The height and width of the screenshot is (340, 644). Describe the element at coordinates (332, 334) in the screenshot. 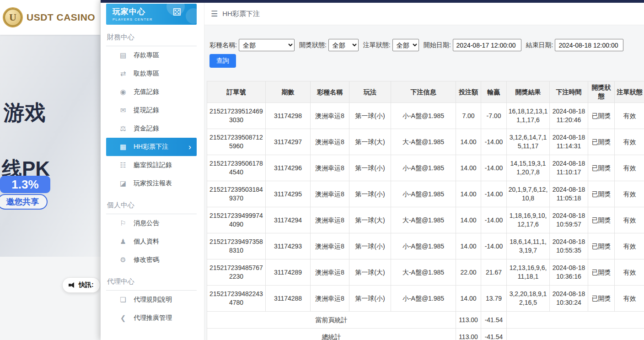

I see `footer-label: 總統計` at that location.